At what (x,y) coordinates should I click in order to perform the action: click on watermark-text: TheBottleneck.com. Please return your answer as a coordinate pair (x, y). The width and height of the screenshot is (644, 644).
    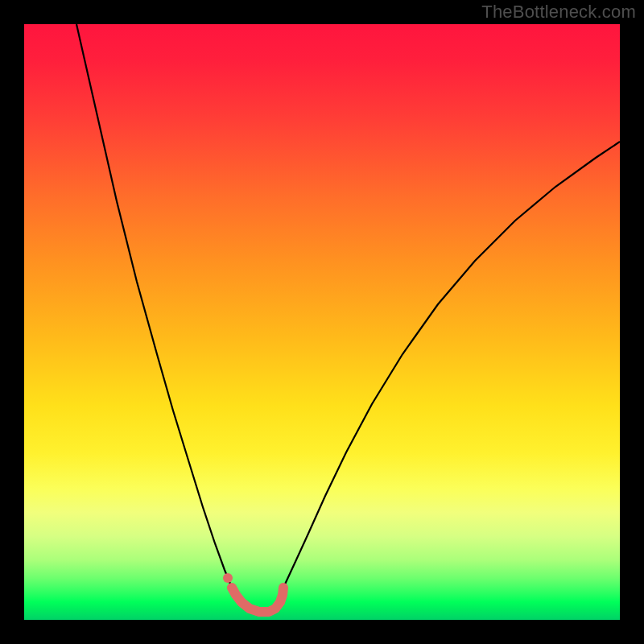
    Looking at the image, I should click on (559, 12).